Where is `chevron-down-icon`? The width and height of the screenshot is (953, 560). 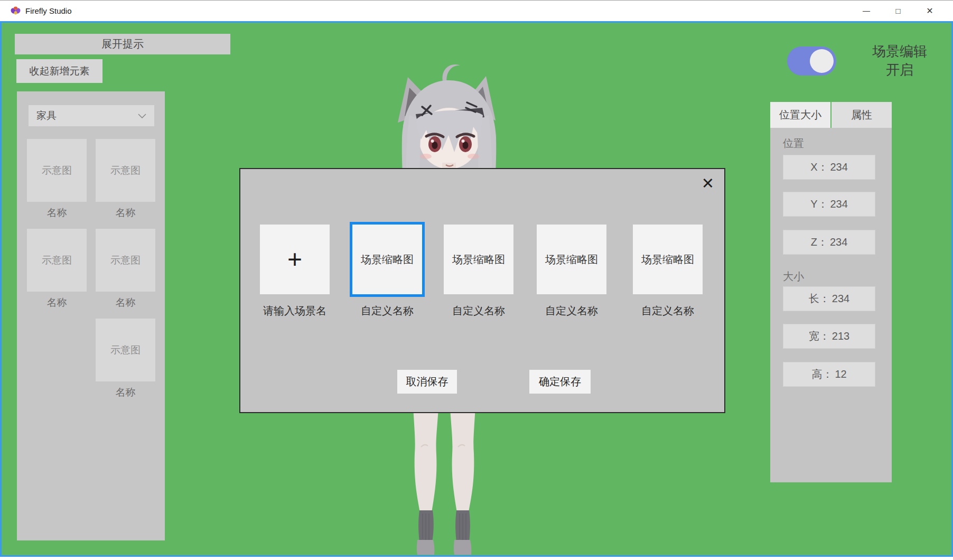 chevron-down-icon is located at coordinates (142, 116).